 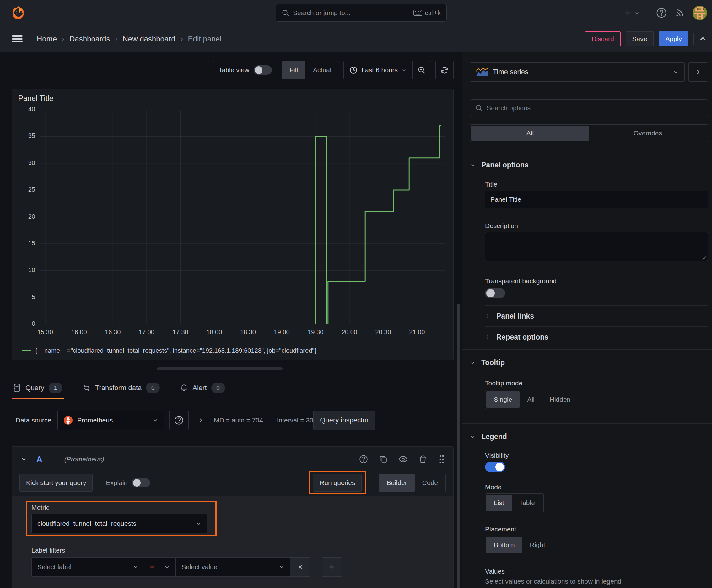 What do you see at coordinates (141, 483) in the screenshot?
I see `explain-toggle` at bounding box center [141, 483].